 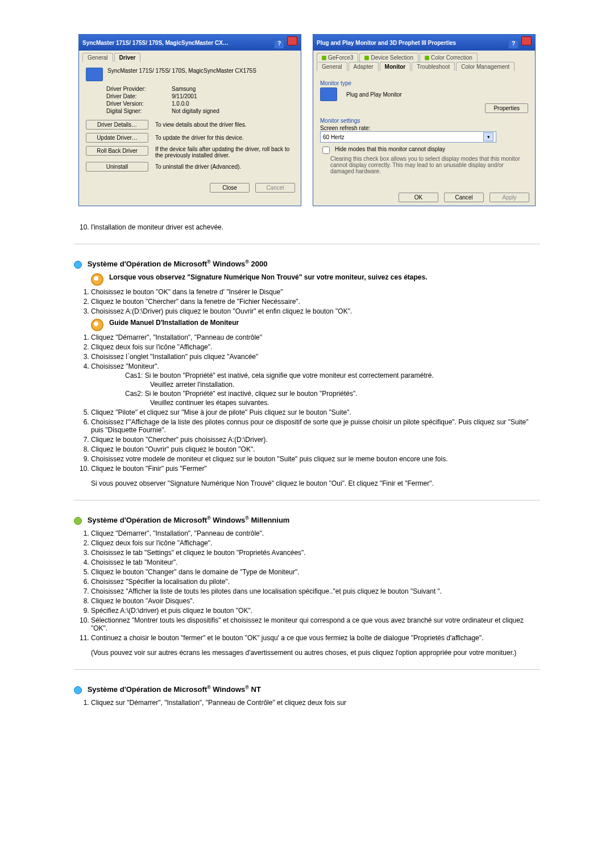 I want to click on refresh-rate-value: 60 Hertz, so click(x=334, y=137).